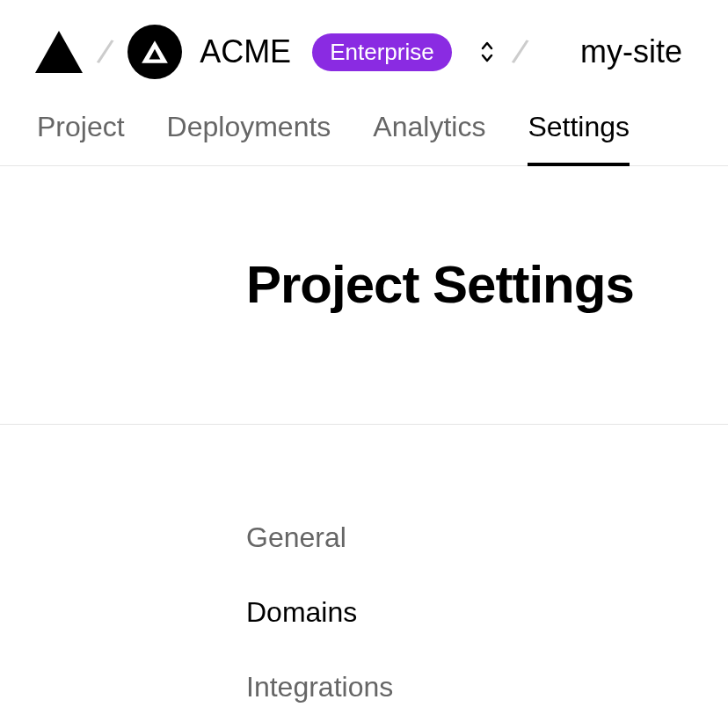  I want to click on platform-logo, so click(59, 52).